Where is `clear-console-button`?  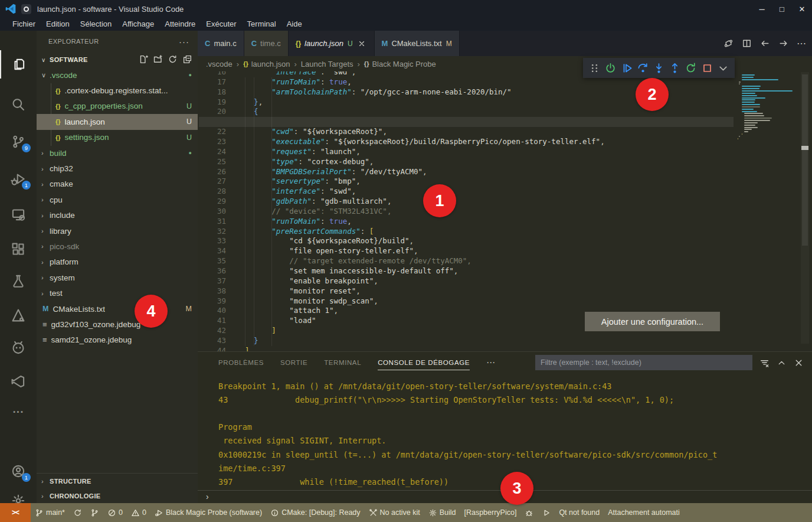 clear-console-button is located at coordinates (765, 363).